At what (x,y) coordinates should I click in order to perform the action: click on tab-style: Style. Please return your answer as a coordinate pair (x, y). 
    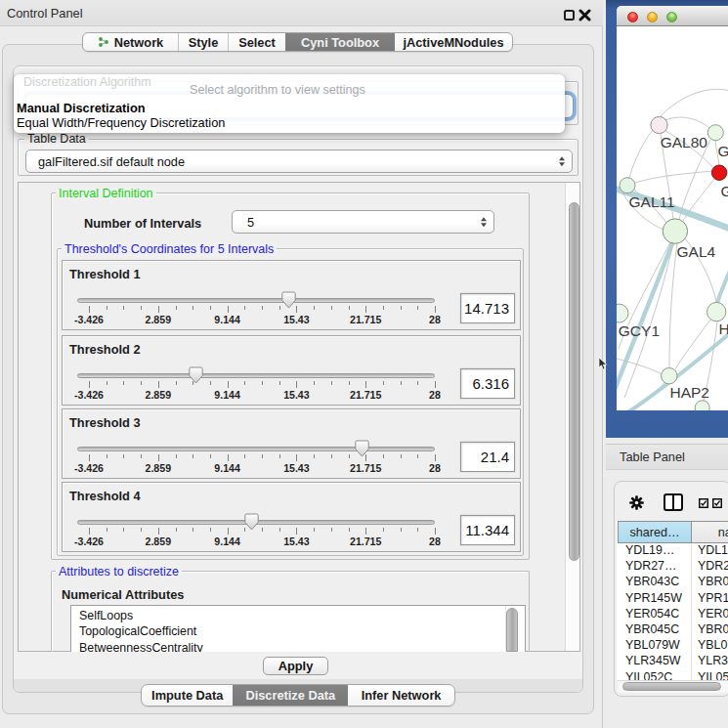
    Looking at the image, I should click on (203, 42).